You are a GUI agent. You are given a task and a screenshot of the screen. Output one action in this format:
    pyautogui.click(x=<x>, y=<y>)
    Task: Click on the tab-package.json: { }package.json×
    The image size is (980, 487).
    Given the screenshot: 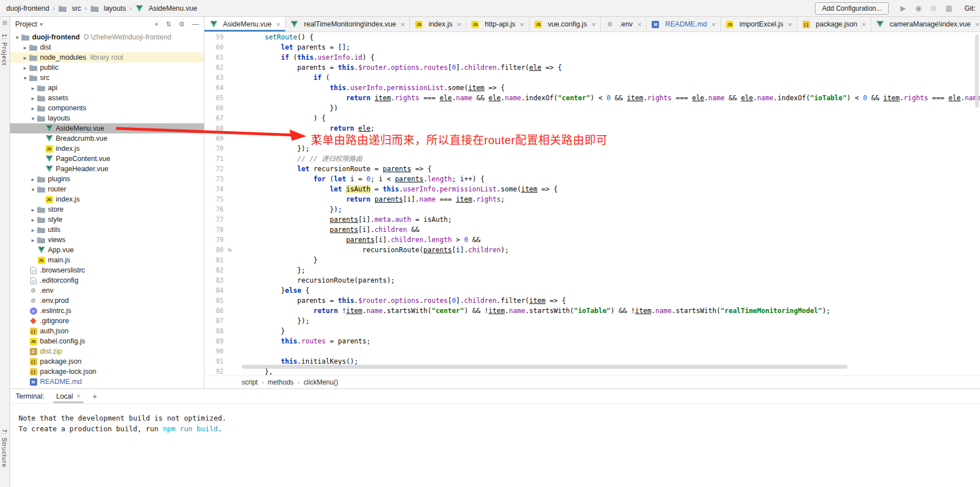 What is the action you would take?
    pyautogui.click(x=834, y=24)
    